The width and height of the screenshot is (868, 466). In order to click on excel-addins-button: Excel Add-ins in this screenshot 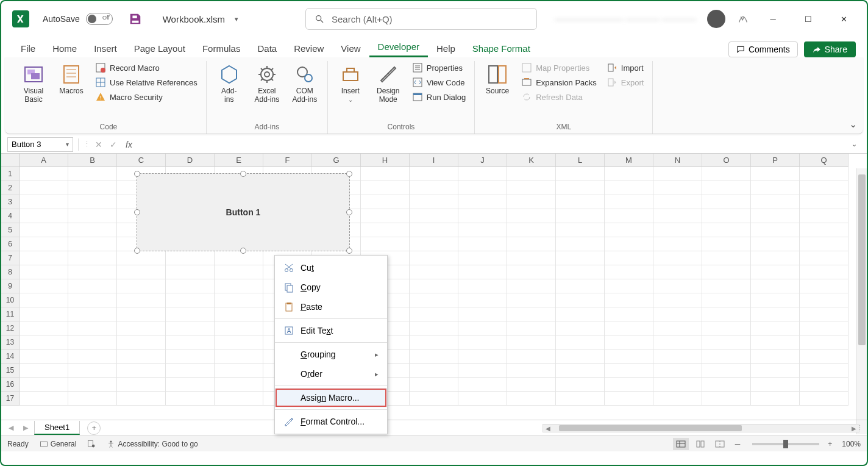, I will do `click(267, 84)`.